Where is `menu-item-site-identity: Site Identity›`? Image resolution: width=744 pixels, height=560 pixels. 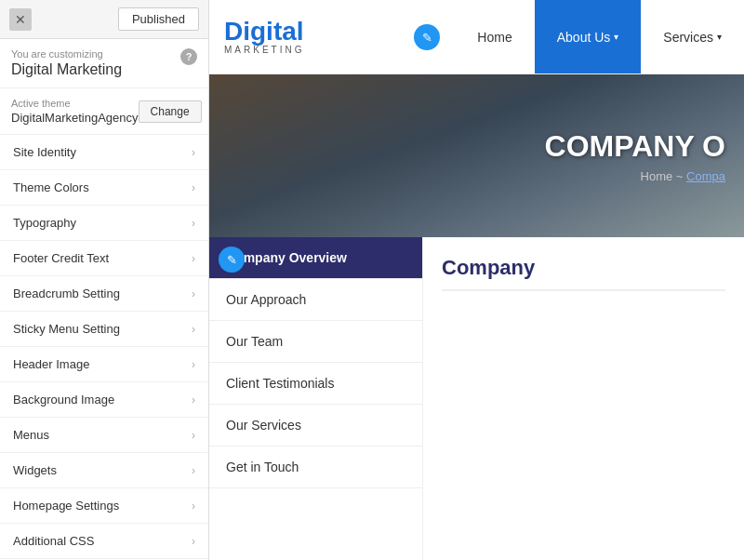 menu-item-site-identity: Site Identity› is located at coordinates (104, 153).